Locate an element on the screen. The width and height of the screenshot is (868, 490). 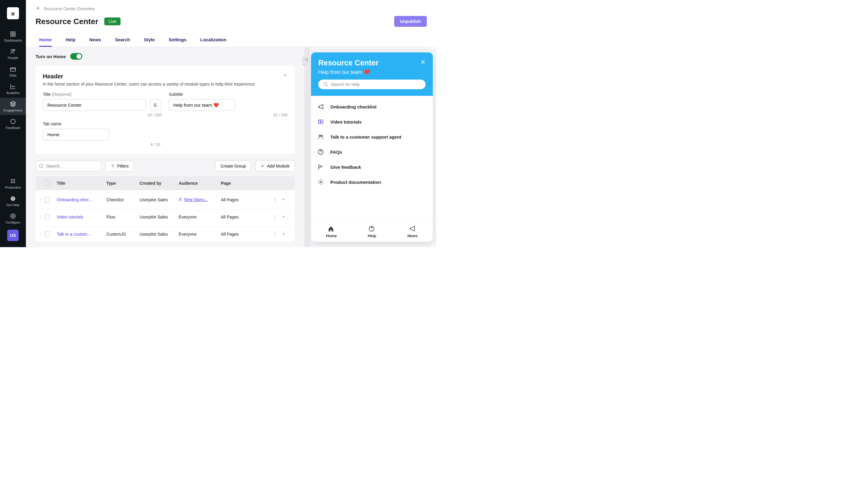
content: Turn on Home Header In the home section … is located at coordinates (165, 147).